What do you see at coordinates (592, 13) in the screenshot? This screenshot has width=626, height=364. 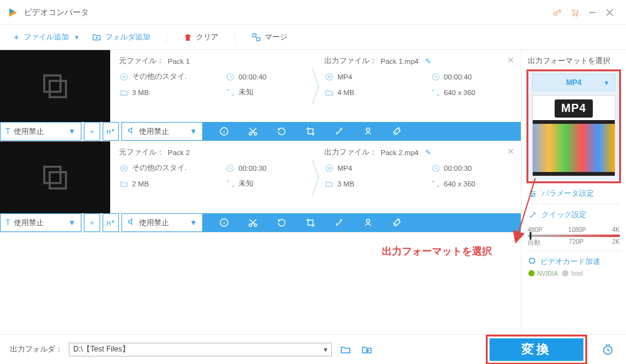 I see `minimize-button` at bounding box center [592, 13].